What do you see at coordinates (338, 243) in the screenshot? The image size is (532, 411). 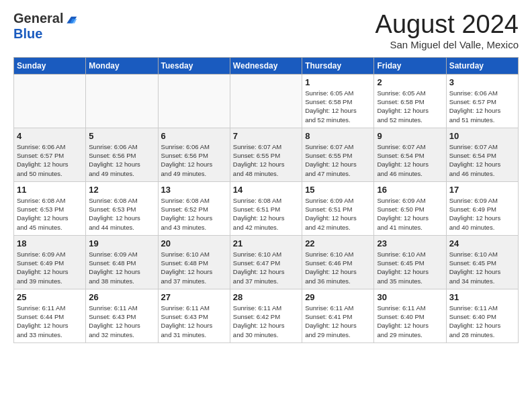 I see `day-number: 22` at bounding box center [338, 243].